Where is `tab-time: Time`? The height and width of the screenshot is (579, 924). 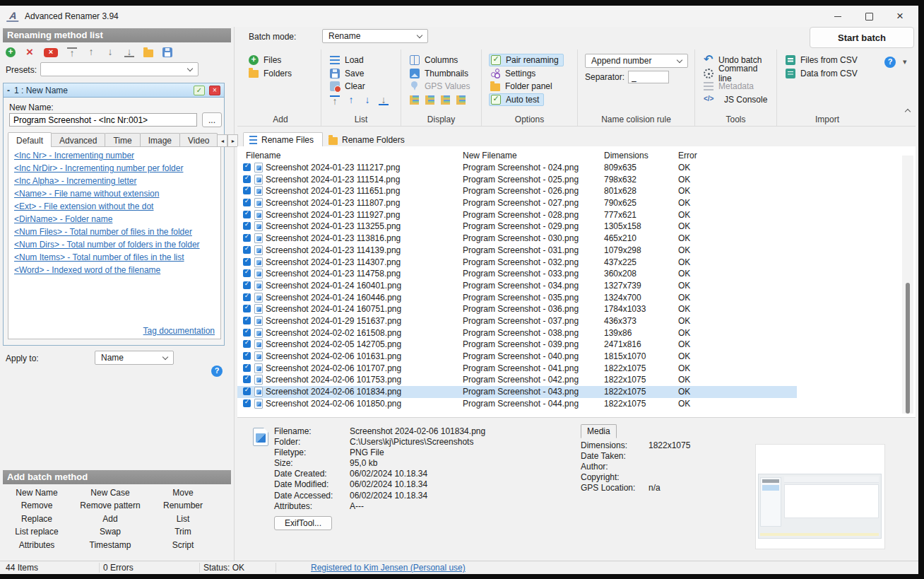
tab-time: Time is located at coordinates (122, 140).